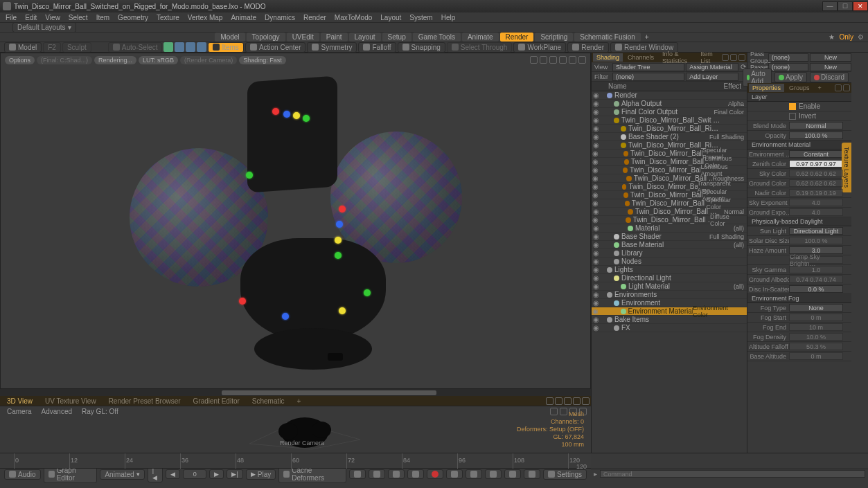 The width and height of the screenshot is (868, 488). What do you see at coordinates (576, 401) in the screenshot?
I see `subtab-icon-d` at bounding box center [576, 401].